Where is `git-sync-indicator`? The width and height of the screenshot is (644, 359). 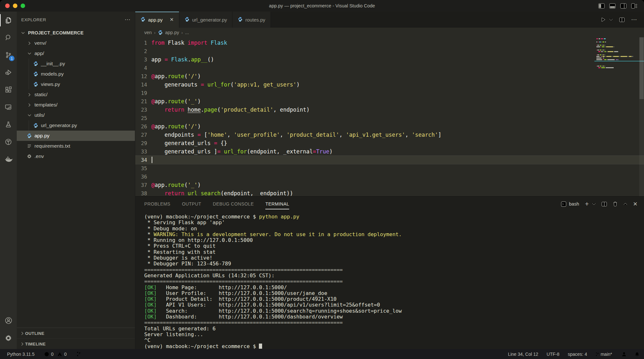 git-sync-indicator is located at coordinates (79, 354).